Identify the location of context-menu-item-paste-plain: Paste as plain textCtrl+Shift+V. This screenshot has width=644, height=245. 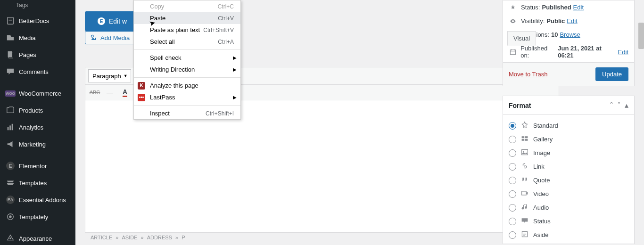
(187, 30).